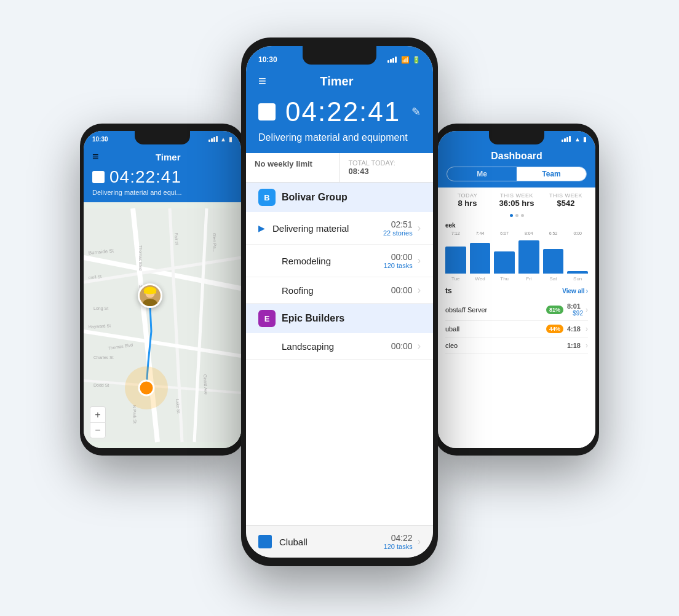 Image resolution: width=679 pixels, height=616 pixels. What do you see at coordinates (573, 291) in the screenshot?
I see `view-all-label: View all` at bounding box center [573, 291].